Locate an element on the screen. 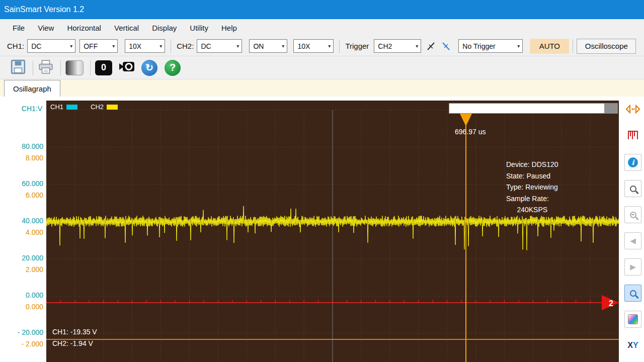  axis-tick-ch2: 0.000 is located at coordinates (34, 307).